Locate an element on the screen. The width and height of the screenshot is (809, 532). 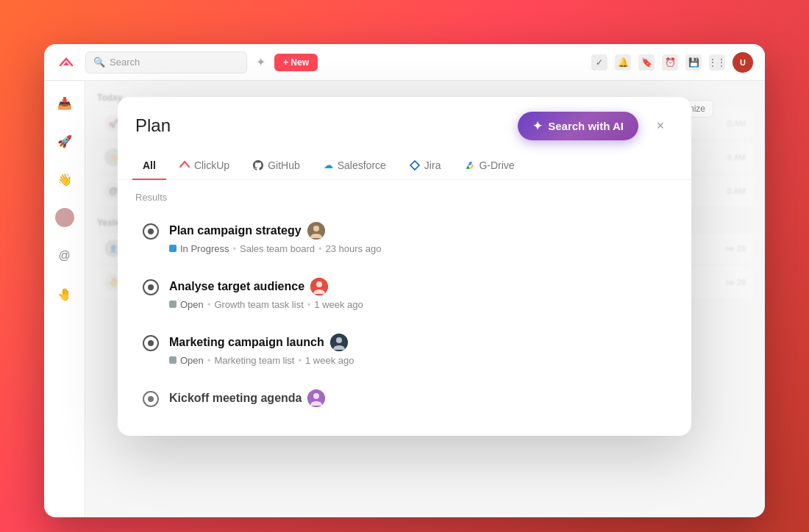
result-title-3: Marketing campaign launch is located at coordinates (247, 342).